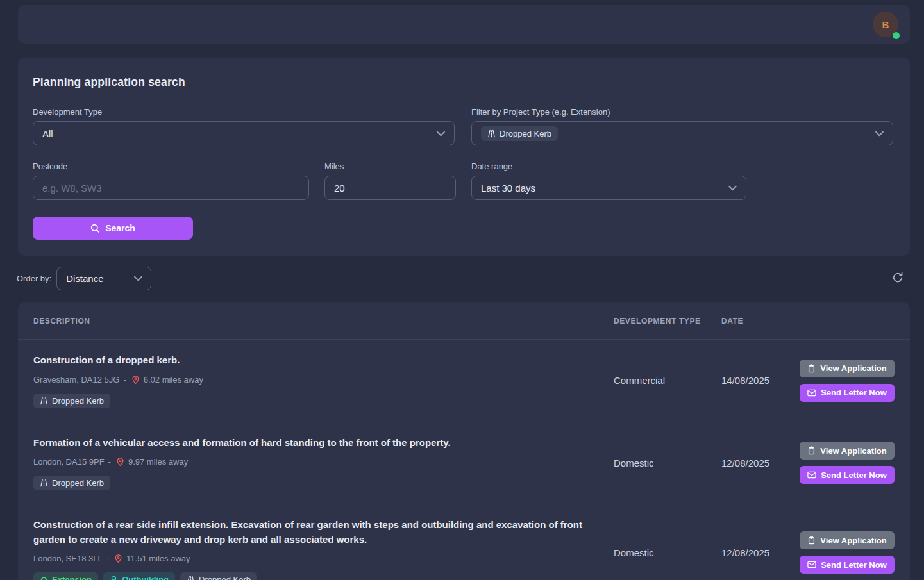 The width and height of the screenshot is (924, 580). What do you see at coordinates (244, 126) in the screenshot?
I see `development-type-field: Development Type All` at bounding box center [244, 126].